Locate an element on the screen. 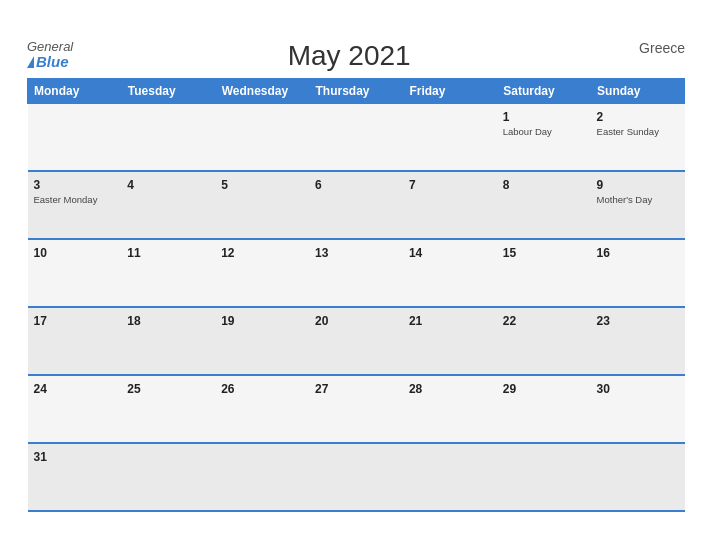 The image size is (712, 550). holiday-name: Labour Day is located at coordinates (544, 132).